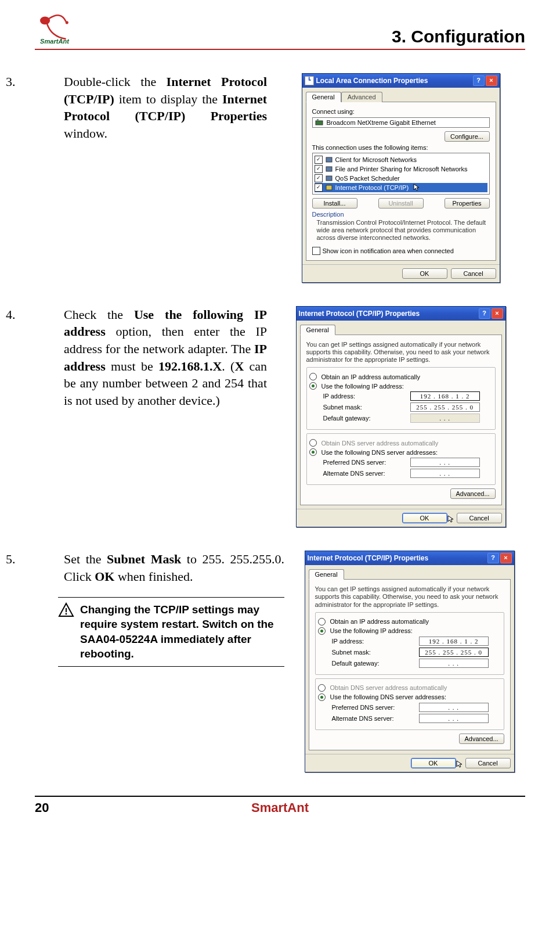 This screenshot has height=949, width=560. Describe the element at coordinates (401, 203) in the screenshot. I see `uninstall-button: Uninstall` at that location.